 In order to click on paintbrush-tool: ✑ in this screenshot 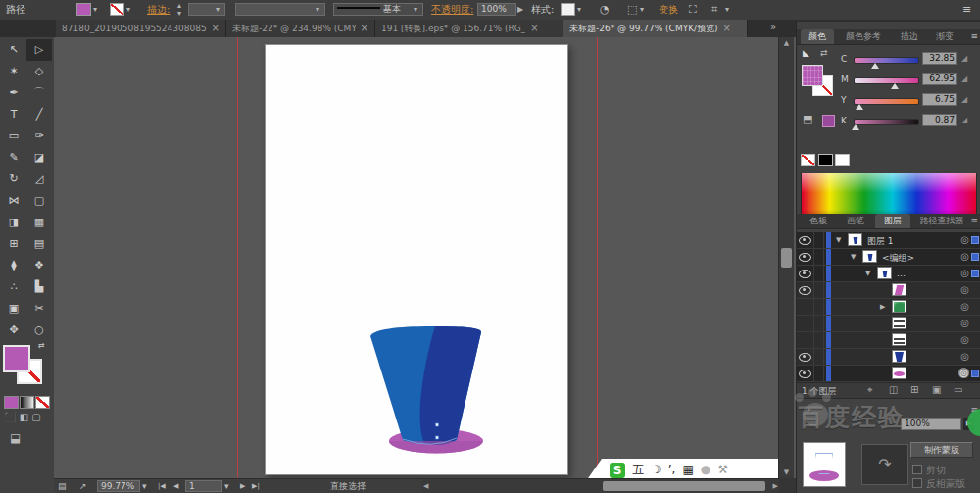, I will do `click(39, 136)`.